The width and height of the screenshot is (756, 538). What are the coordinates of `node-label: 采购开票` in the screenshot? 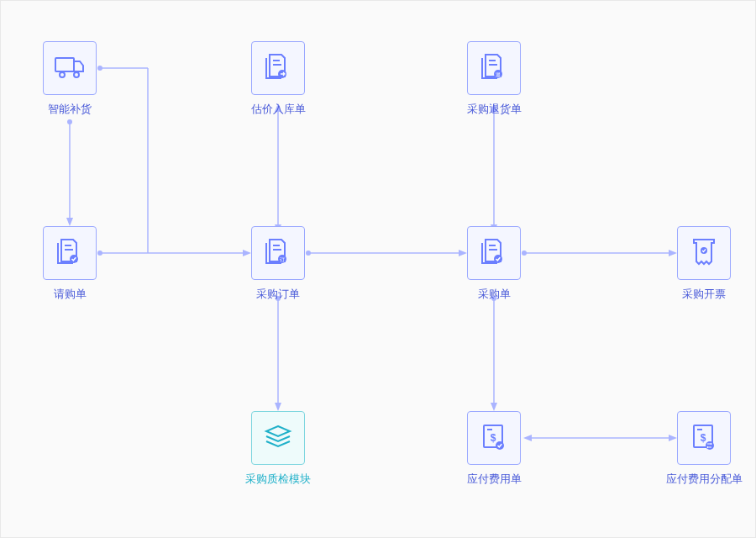 It's located at (704, 294).